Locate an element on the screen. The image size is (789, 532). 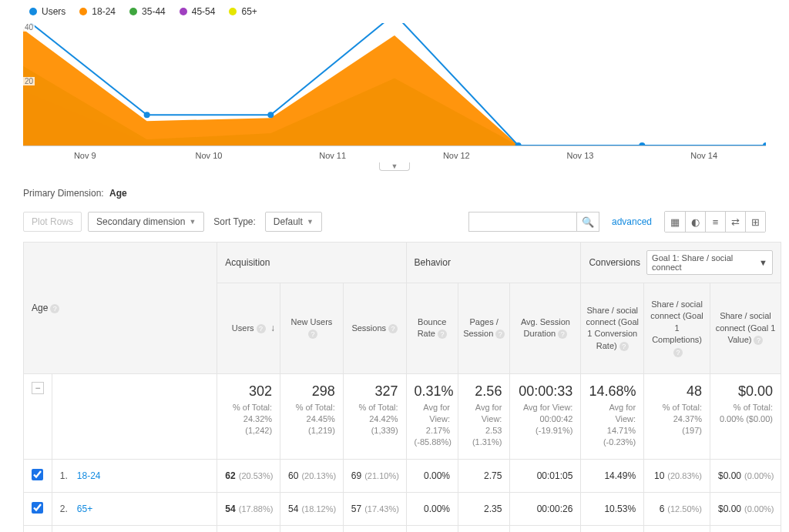
collapse-all-button: − is located at coordinates (38, 388).